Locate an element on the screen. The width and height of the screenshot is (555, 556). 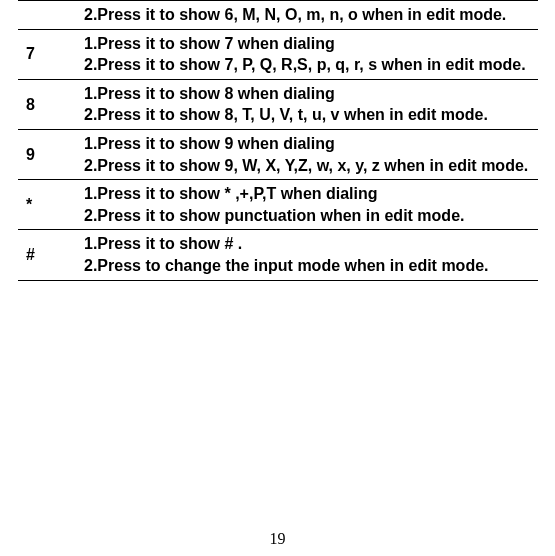
table-row: # 1.Press it to show # .2.Press to chang… is located at coordinates (278, 255).